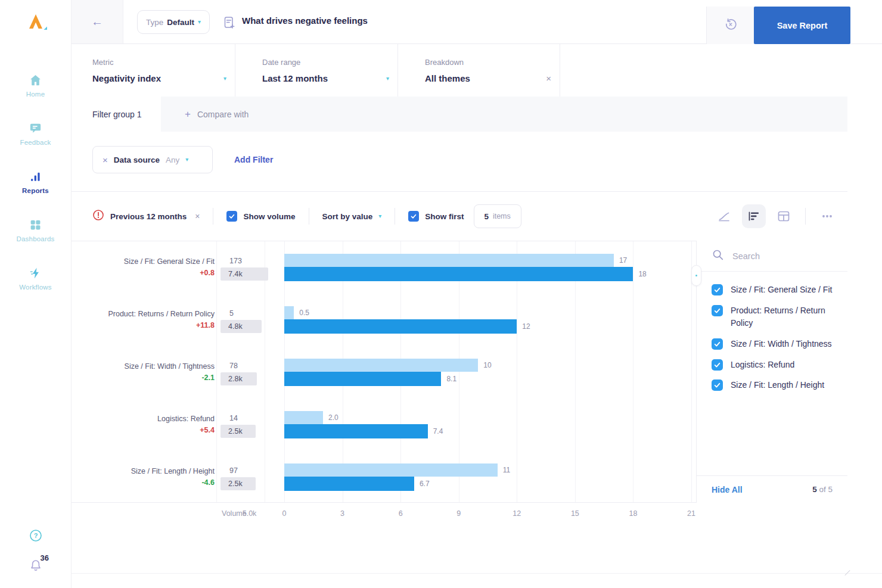  I want to click on previous-period-bar: 11, so click(391, 470).